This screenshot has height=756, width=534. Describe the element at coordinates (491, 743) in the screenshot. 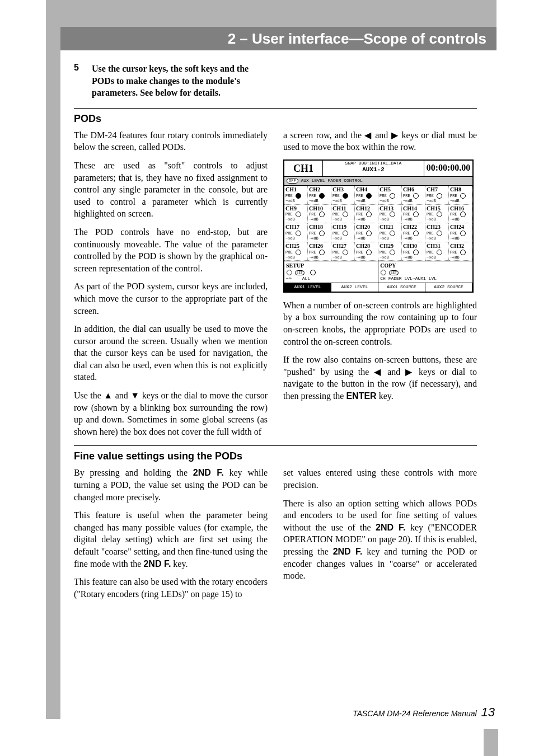

I see `footer-gray-bar` at that location.